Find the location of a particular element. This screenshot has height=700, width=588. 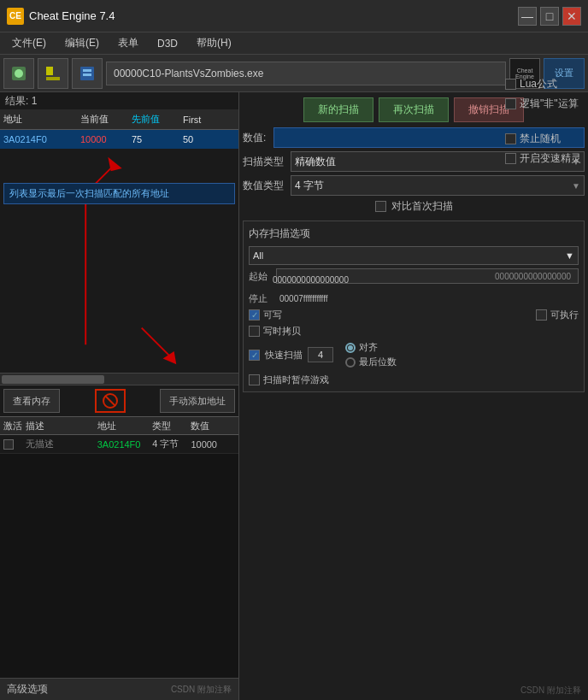

process-bar: 00000C10-PlantsVsZombies.exe is located at coordinates (306, 74).